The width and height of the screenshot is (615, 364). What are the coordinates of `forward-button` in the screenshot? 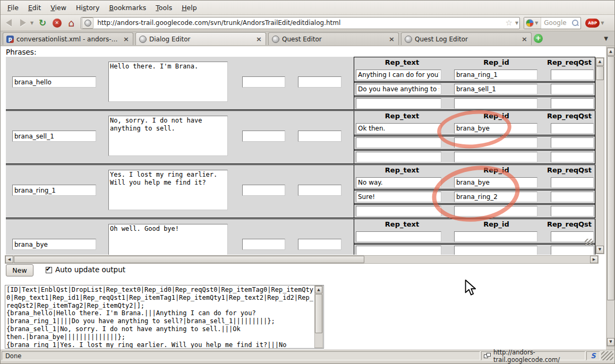 It's located at (23, 23).